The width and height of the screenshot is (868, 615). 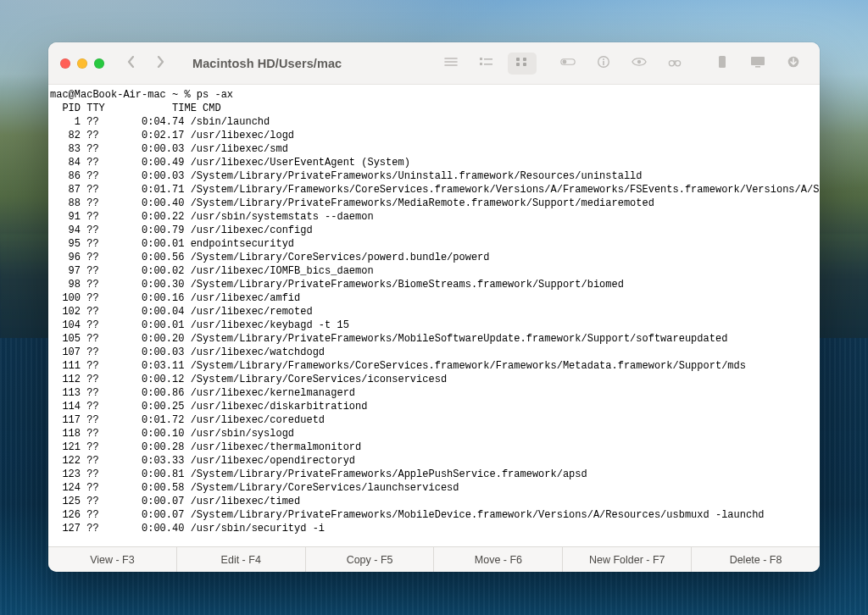 What do you see at coordinates (627, 559) in the screenshot?
I see `footer-newfolder-button: New Folder - F7` at bounding box center [627, 559].